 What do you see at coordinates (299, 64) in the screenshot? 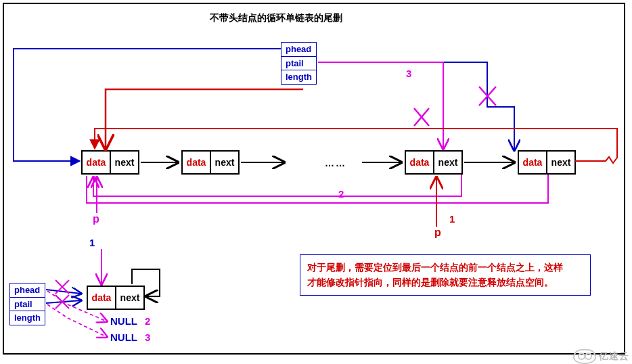
I see `struct-main: phead ptail length` at bounding box center [299, 64].